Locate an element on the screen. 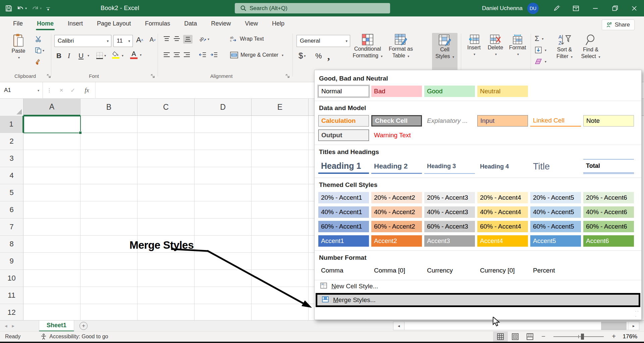 The height and width of the screenshot is (343, 644). style-20-accent3: 20% - Accent3 is located at coordinates (449, 198).